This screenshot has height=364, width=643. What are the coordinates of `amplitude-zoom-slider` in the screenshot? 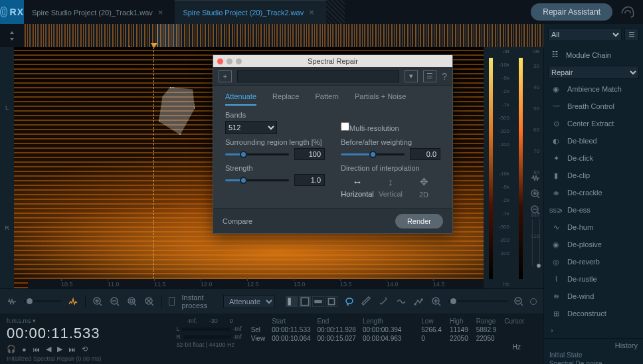 It's located at (478, 302).